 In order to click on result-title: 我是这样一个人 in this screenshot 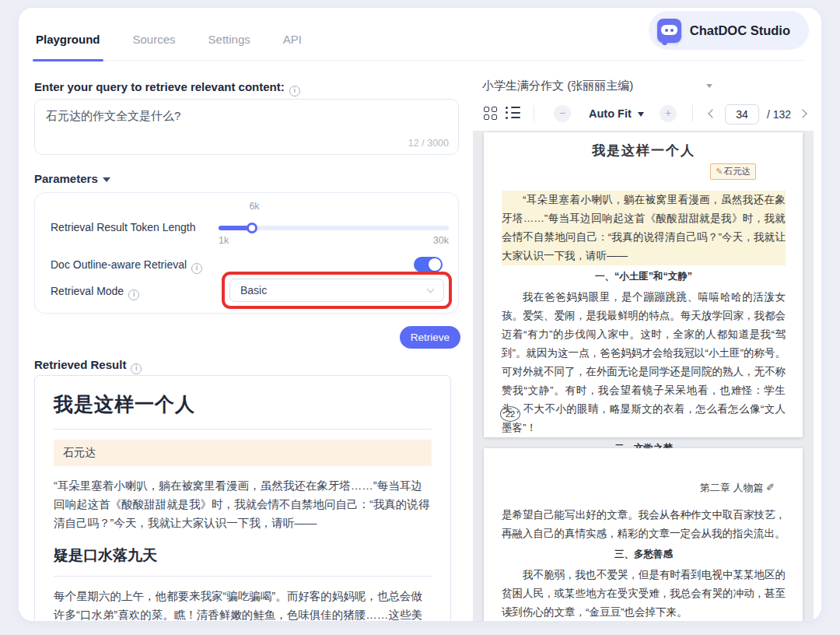, I will do `click(243, 411)`.